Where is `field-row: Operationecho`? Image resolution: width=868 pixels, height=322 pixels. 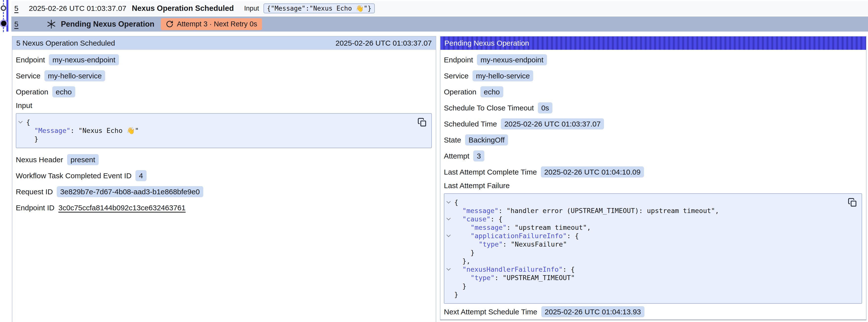 field-row: Operationecho is located at coordinates (653, 92).